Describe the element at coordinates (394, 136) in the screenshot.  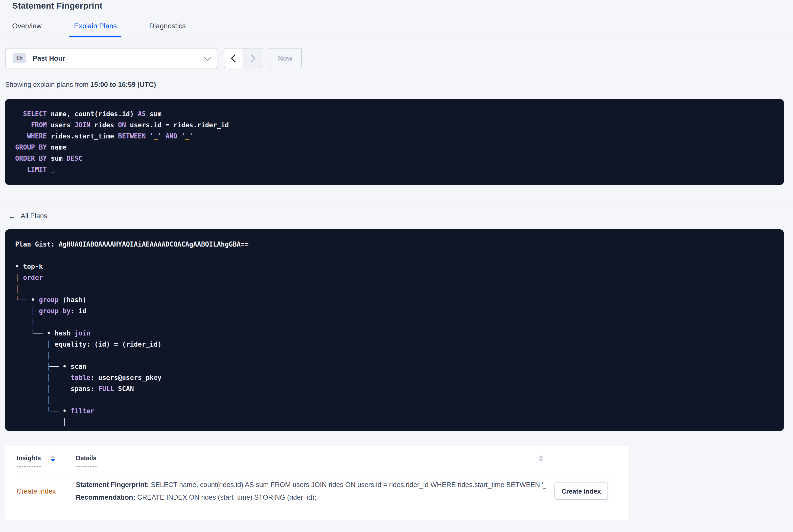
I see `code-line: WHERE rides.start_time BETWEEN '_' AND '…` at that location.